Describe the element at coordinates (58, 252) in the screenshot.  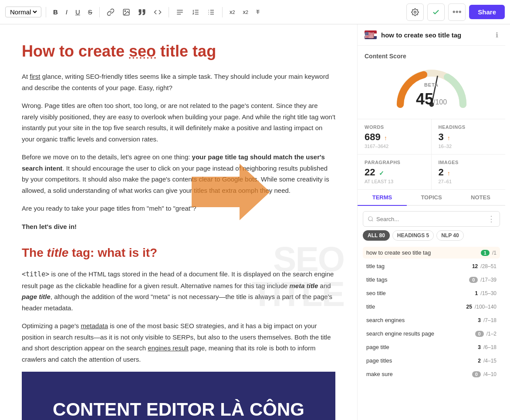
I see `section-heading-italic: title` at that location.